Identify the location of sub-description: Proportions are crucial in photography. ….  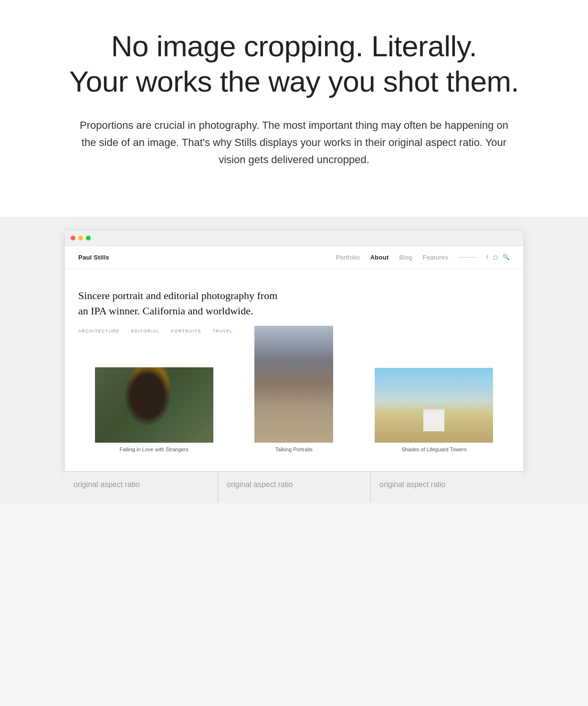
(294, 143).